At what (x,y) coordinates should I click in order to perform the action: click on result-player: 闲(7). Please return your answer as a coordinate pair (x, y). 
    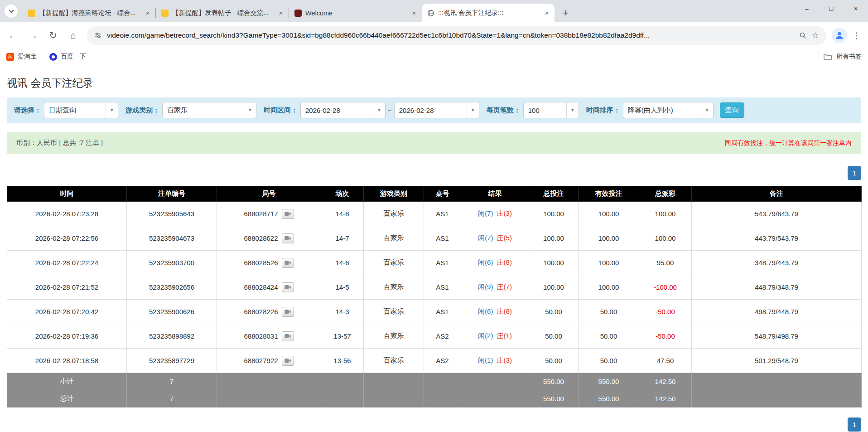
    Looking at the image, I should click on (486, 238).